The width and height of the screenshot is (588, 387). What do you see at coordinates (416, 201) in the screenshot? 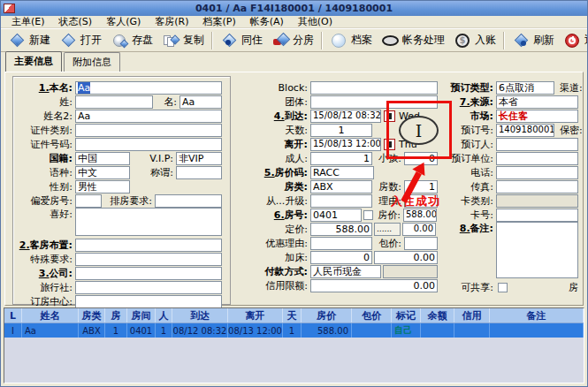
I see `annotation-text: 入住成功` at bounding box center [416, 201].